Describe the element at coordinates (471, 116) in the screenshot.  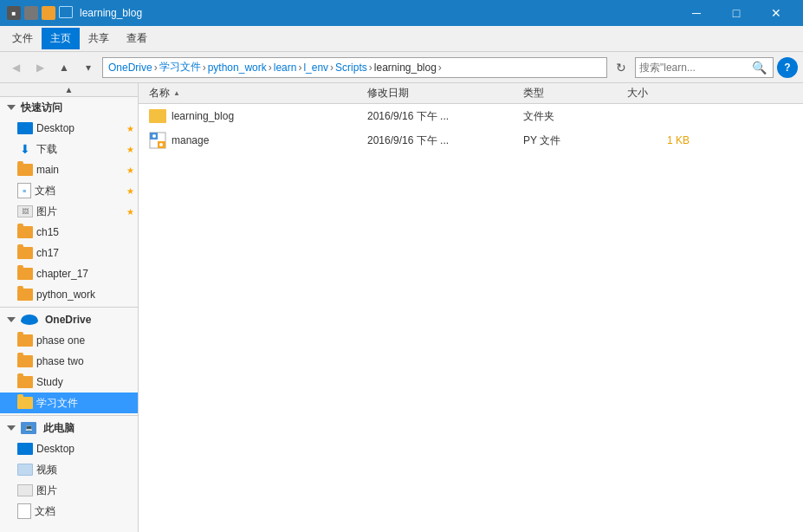
I see `table-row: learning_blog 2016/9/16 下午 ... 文件夹` at that location.